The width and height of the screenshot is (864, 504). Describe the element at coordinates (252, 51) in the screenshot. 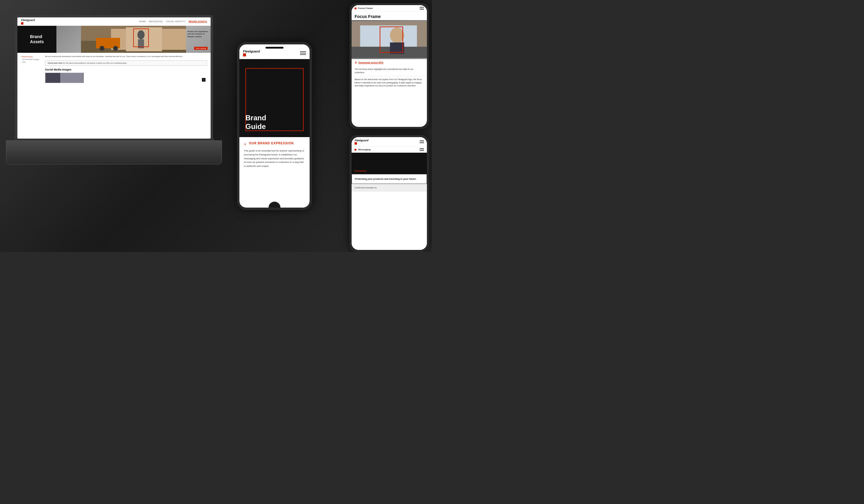

I see `phone-center-logo-text: Fleetguard` at that location.